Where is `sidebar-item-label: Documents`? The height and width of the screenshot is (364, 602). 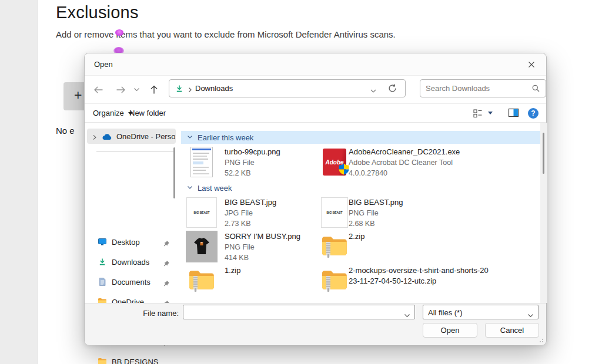
sidebar-item-label: Documents is located at coordinates (131, 282).